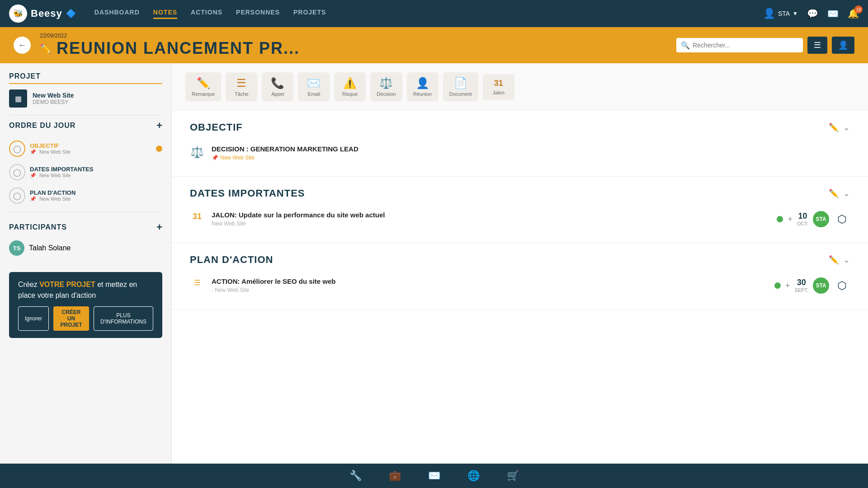 This screenshot has height=488, width=868. I want to click on tool-jalon: 31 Jalon, so click(499, 87).